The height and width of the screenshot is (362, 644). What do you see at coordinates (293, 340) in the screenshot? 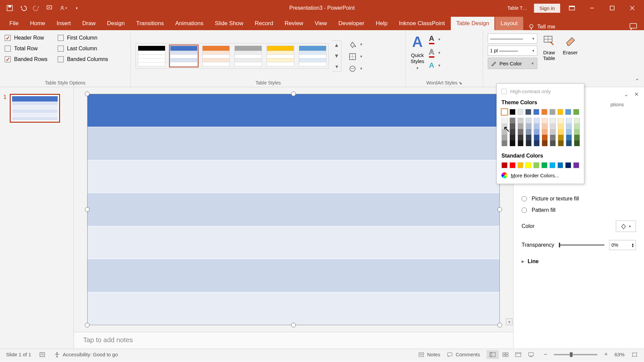
I see `notes-pane: Tap to add notes` at bounding box center [293, 340].